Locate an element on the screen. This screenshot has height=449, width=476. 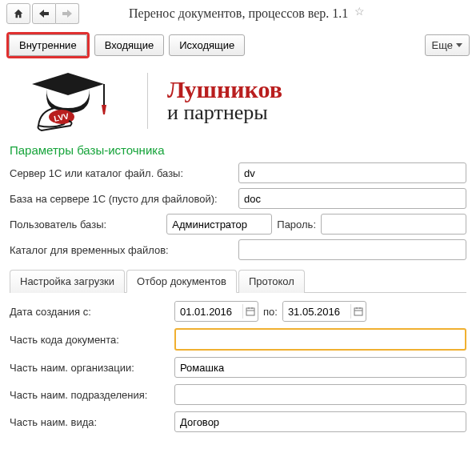
kind-label: Часть наим. вида: is located at coordinates (90, 423).